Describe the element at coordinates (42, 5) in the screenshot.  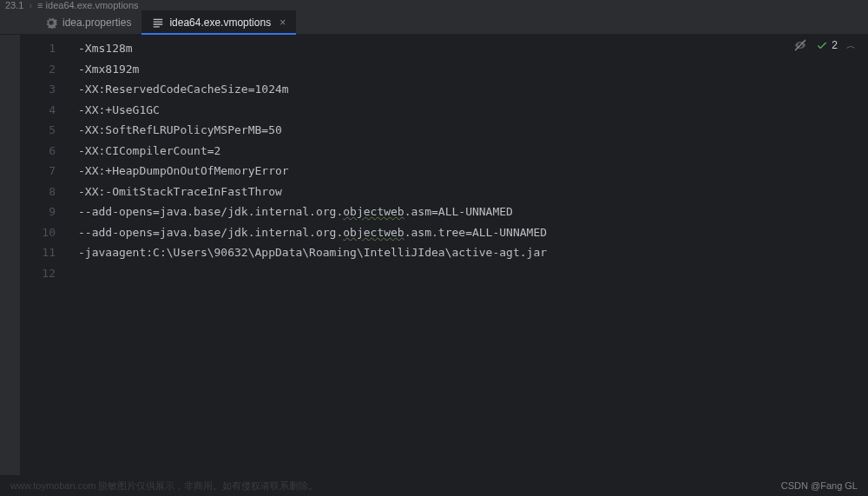
I see `file-icon: ≡` at that location.